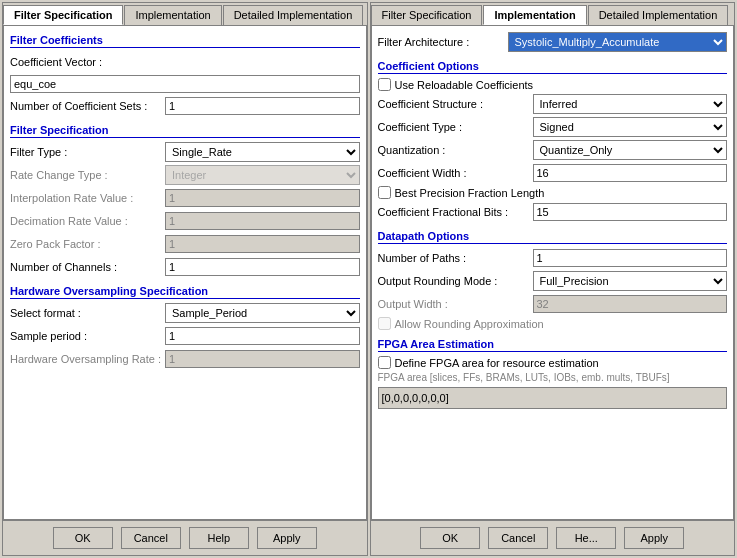 This screenshot has height=558, width=737. What do you see at coordinates (262, 267) in the screenshot?
I see `num-channels-input` at bounding box center [262, 267].